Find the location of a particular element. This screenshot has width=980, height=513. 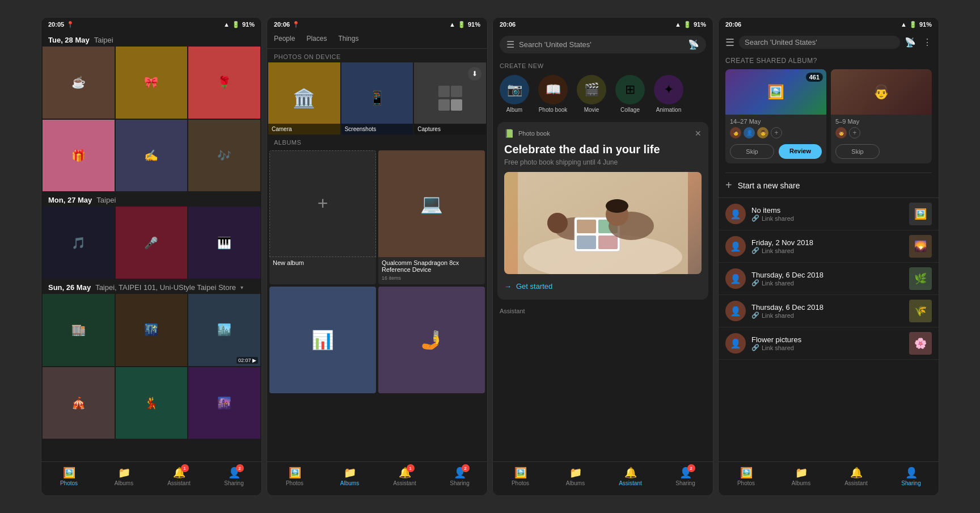

nav-assistant-3: 🔔 Assistant is located at coordinates (631, 480).